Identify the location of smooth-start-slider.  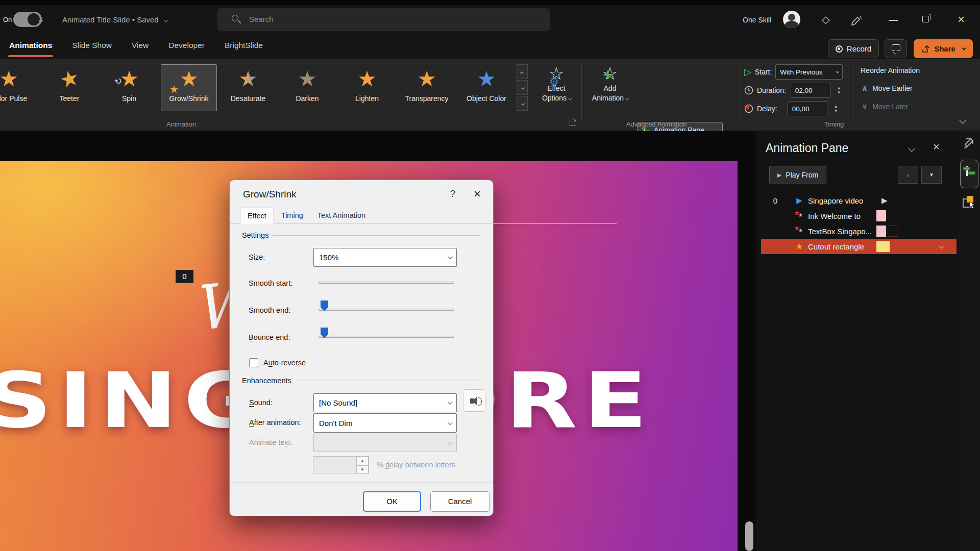
(386, 283).